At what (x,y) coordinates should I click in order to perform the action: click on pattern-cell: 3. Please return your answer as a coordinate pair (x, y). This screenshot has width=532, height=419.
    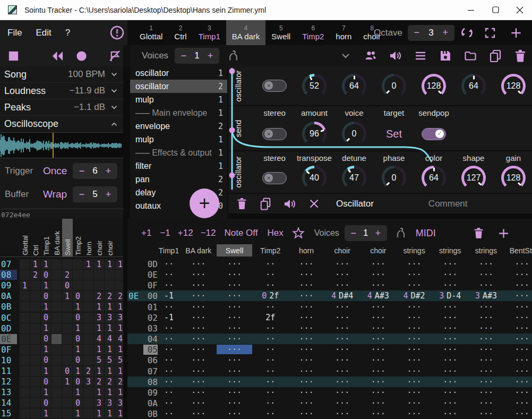
    Looking at the image, I should click on (99, 403).